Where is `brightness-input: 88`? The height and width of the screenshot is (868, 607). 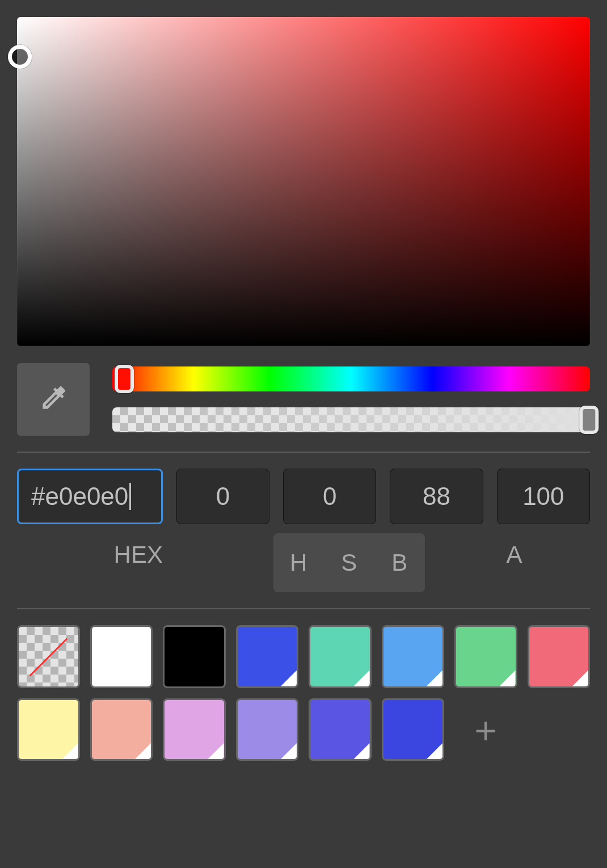 brightness-input: 88 is located at coordinates (436, 496).